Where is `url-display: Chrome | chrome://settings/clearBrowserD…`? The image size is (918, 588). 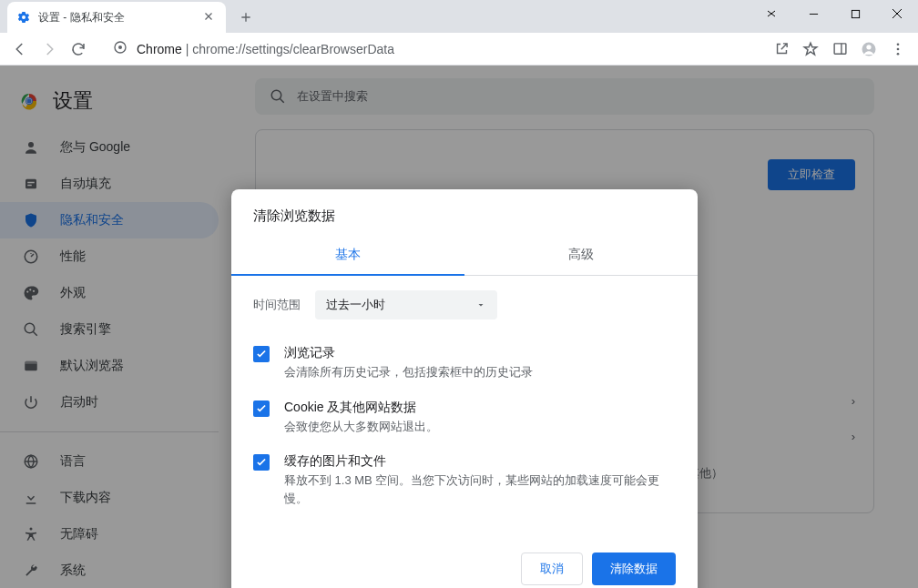
url-display: Chrome | chrome://settings/clearBrowserD… is located at coordinates (266, 49).